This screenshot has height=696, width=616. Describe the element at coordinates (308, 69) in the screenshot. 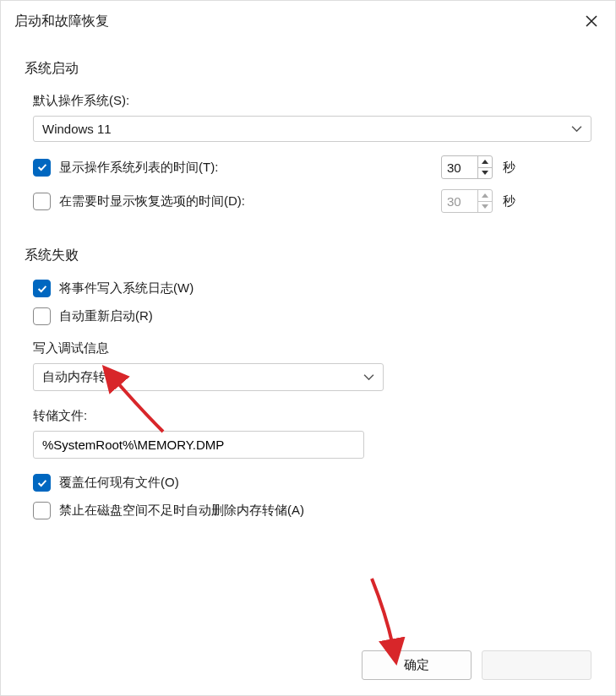

I see `startup-group-title: 系统启动` at that location.